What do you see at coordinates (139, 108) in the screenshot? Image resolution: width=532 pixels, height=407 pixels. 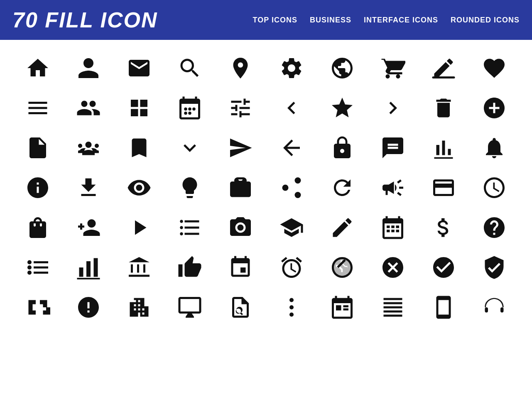 I see `grid-icon-cell` at bounding box center [139, 108].